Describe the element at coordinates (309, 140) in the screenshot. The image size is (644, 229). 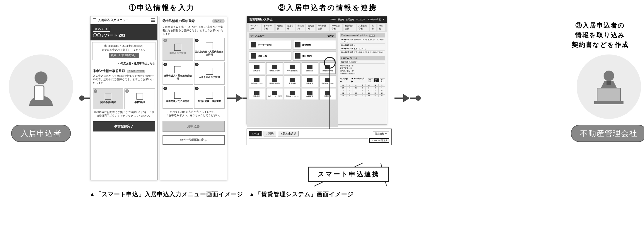
I see `search-field` at that location.